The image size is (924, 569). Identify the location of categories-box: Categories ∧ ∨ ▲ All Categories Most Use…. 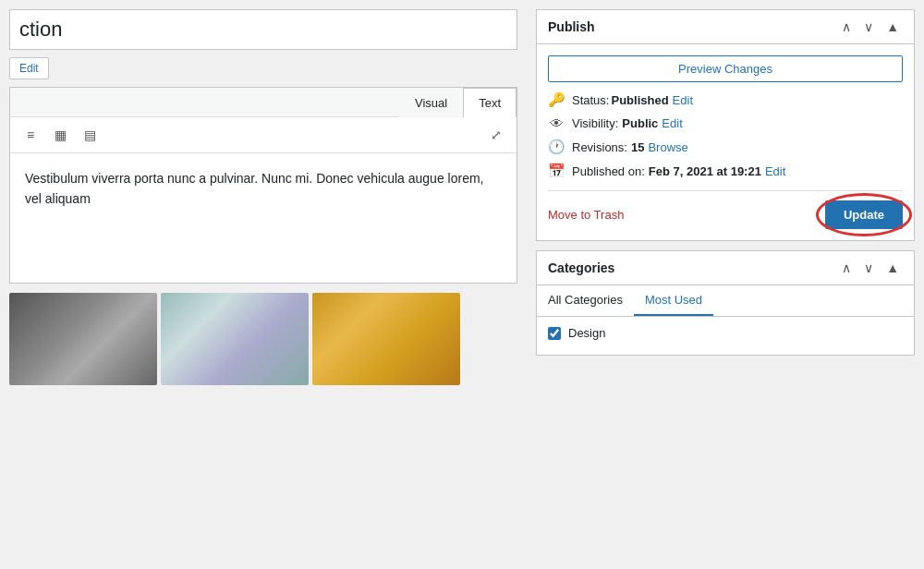
(725, 303).